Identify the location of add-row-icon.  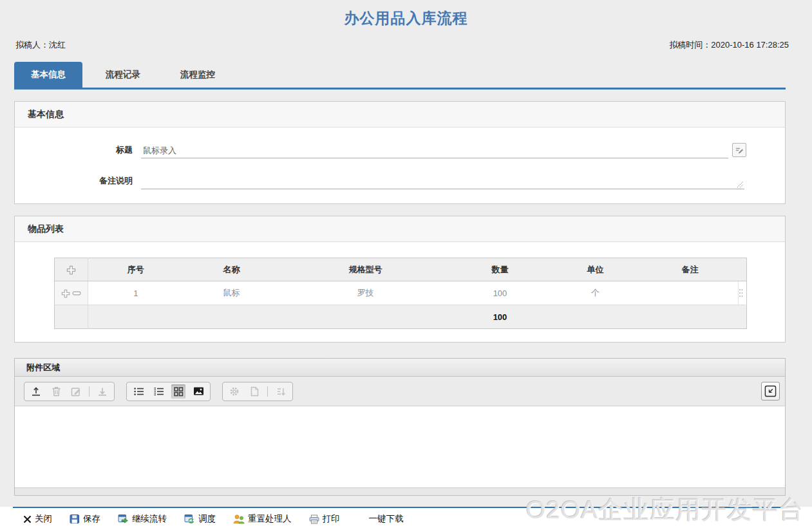
(71, 270).